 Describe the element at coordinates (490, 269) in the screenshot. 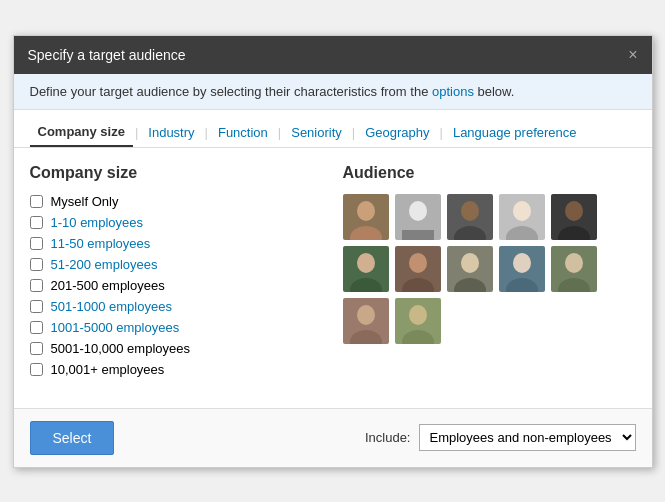

I see `audience-grid` at that location.